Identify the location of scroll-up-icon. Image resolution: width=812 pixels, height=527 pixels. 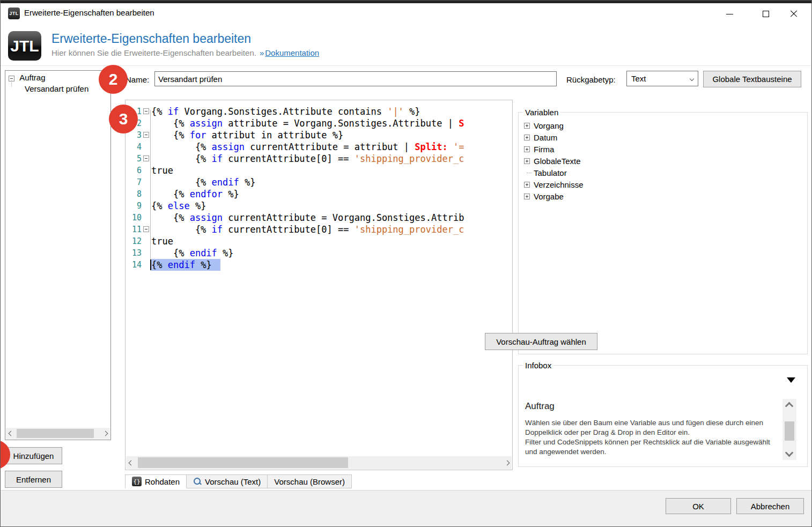
(789, 406).